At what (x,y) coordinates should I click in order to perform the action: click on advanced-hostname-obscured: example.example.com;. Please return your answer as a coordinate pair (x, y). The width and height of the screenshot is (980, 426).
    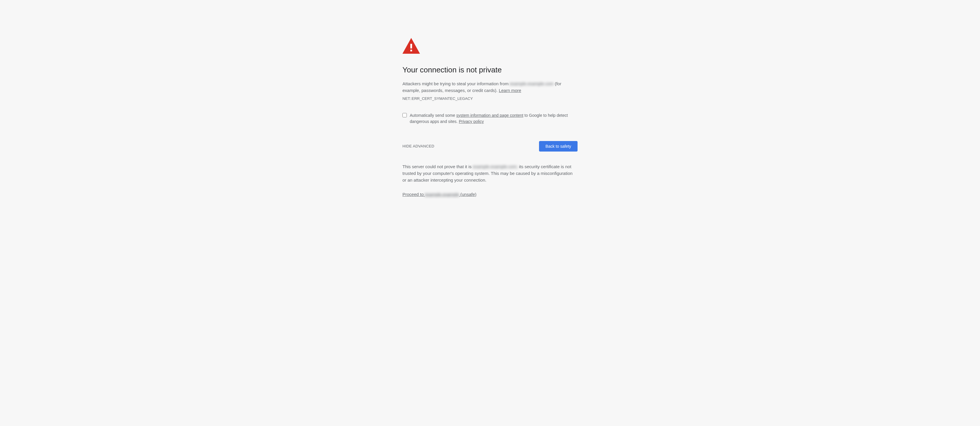
    Looking at the image, I should click on (495, 167).